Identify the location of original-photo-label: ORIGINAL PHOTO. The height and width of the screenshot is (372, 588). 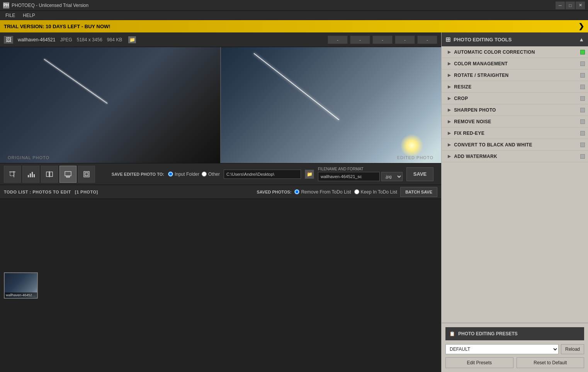
(29, 158).